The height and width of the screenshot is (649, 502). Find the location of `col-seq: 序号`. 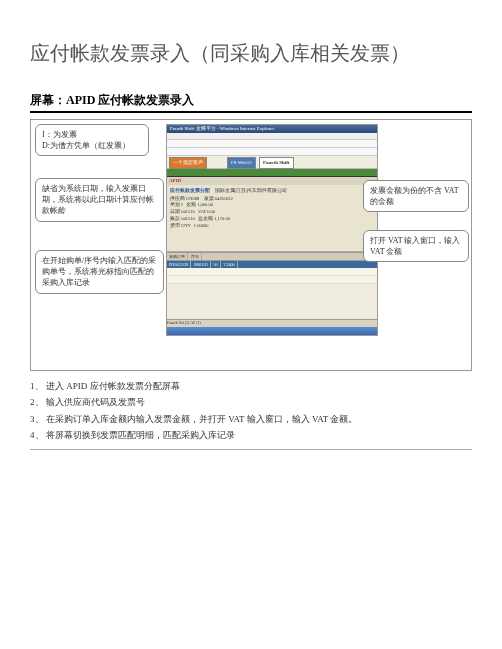

col-seq: 序号 is located at coordinates (196, 256).